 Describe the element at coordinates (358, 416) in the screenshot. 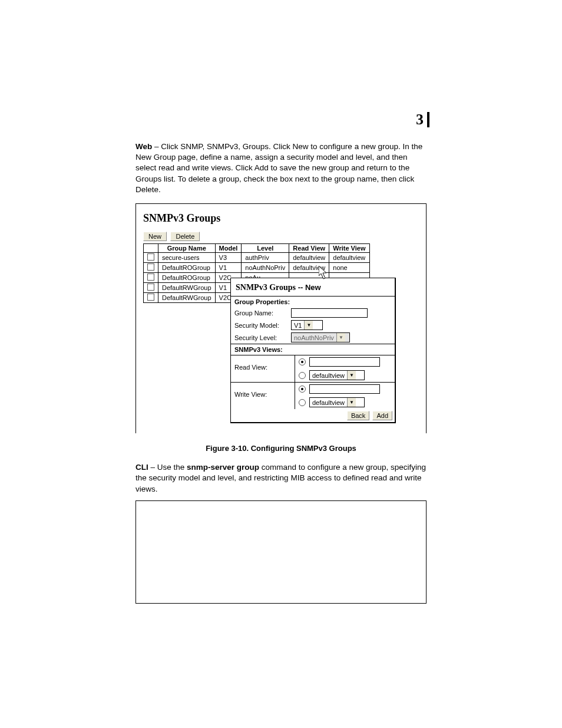

I see `back-button: Back` at that location.